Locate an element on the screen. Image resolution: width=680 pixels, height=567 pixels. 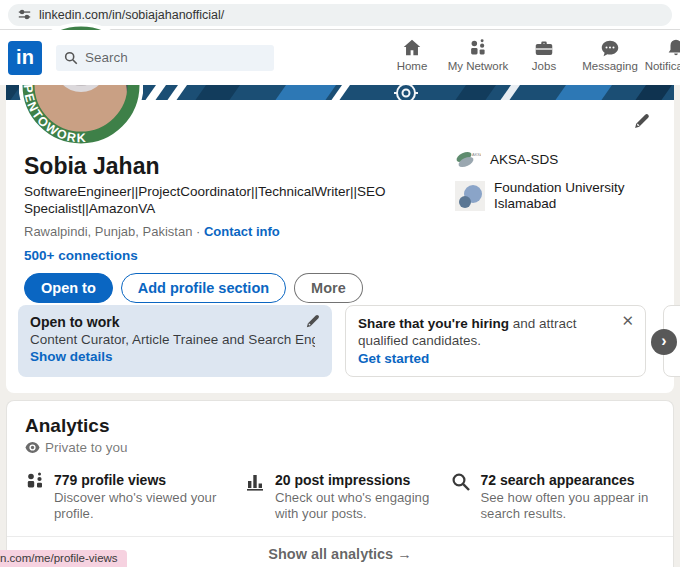
open-to-work-card: Open to work Content Curator, Article Tr… is located at coordinates (175, 341).